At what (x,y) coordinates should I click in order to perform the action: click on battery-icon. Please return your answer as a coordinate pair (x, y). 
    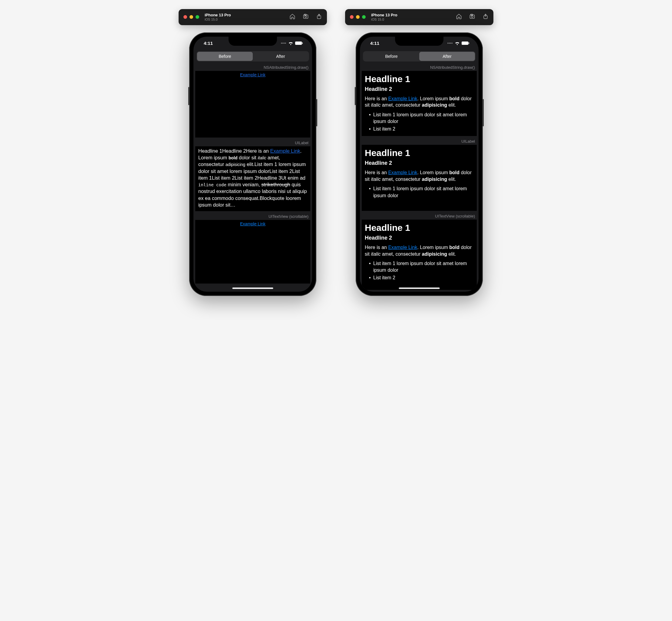
    Looking at the image, I should click on (299, 43).